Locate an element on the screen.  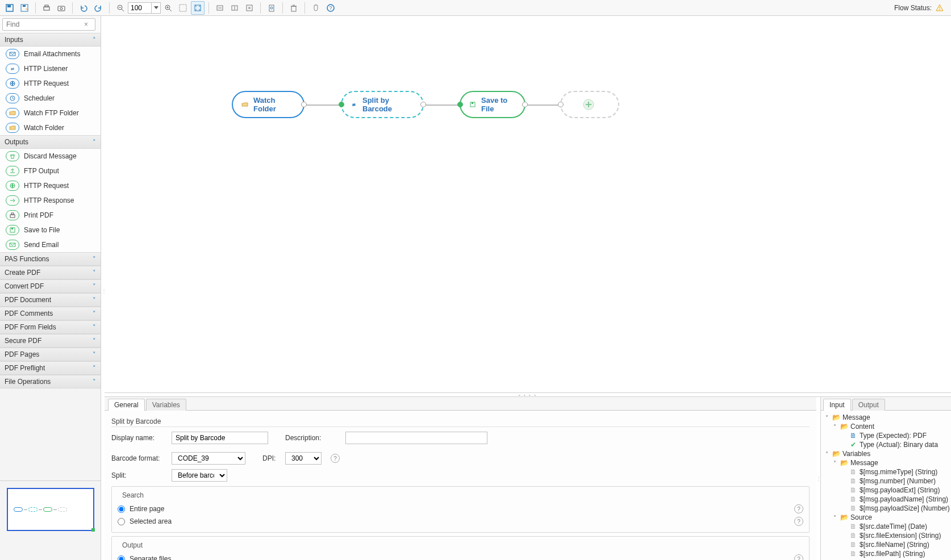
tree-type-expected: 🗎Type (Expected): PDF is located at coordinates (886, 436).